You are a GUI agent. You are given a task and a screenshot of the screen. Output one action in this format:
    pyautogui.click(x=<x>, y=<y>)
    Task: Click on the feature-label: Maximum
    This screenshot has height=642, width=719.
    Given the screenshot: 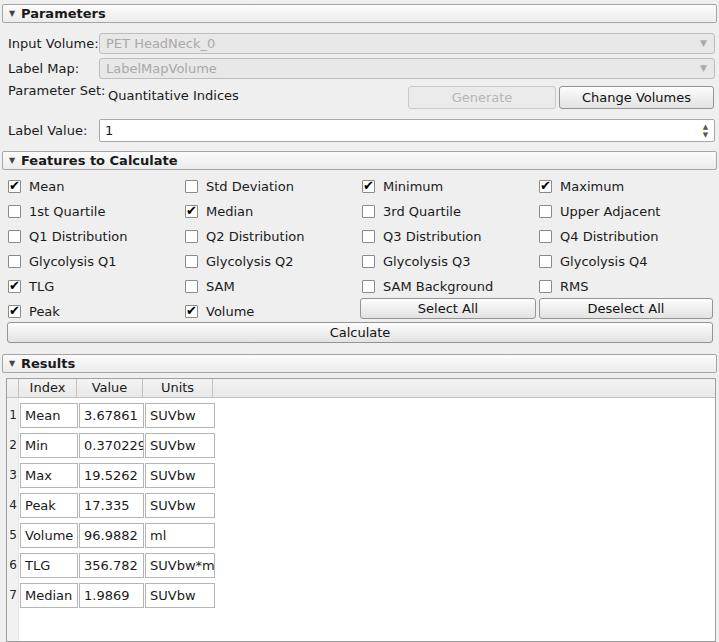 What is the action you would take?
    pyautogui.click(x=592, y=186)
    